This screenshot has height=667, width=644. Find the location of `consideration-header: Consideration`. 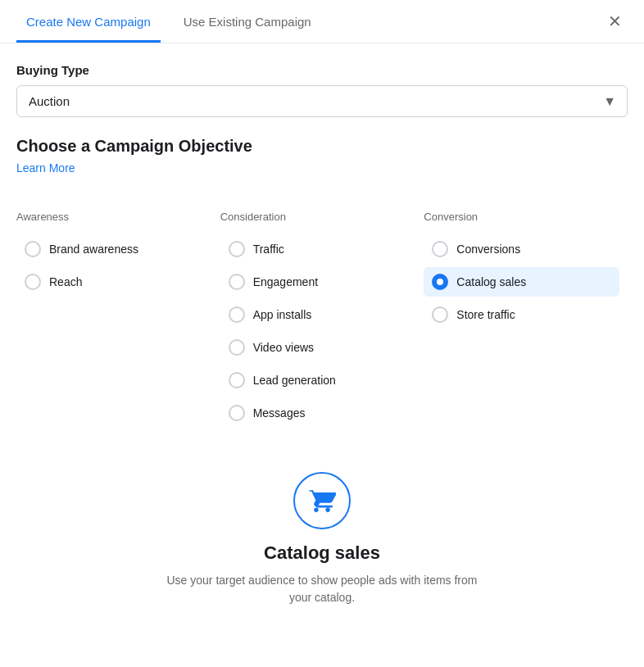

consideration-header: Consideration is located at coordinates (318, 216).